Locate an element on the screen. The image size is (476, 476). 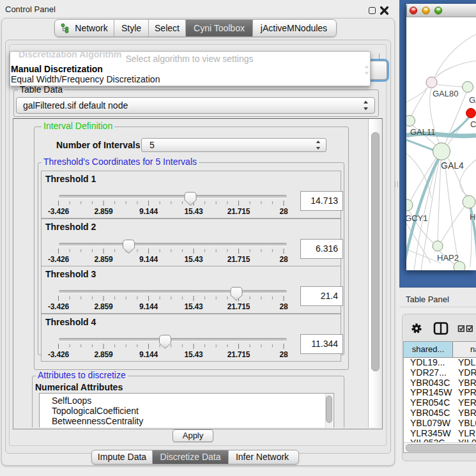
svg-text: H is located at coordinates (473, 217).